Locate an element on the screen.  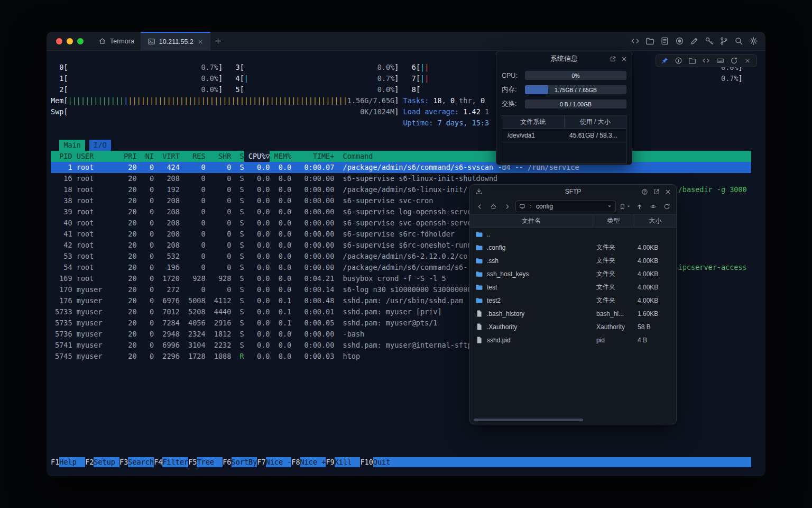
sftp-window: SFTP config is located at coordinates (573, 304).